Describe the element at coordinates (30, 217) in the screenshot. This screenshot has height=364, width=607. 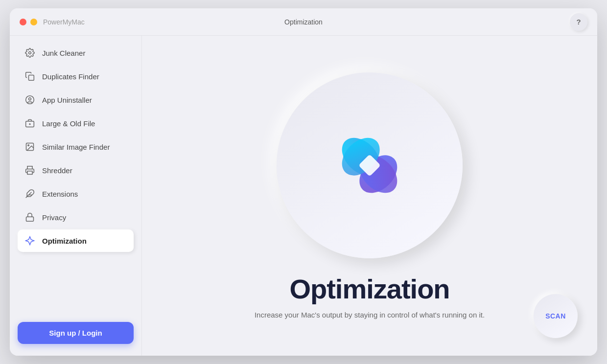
I see `lock-icon` at that location.